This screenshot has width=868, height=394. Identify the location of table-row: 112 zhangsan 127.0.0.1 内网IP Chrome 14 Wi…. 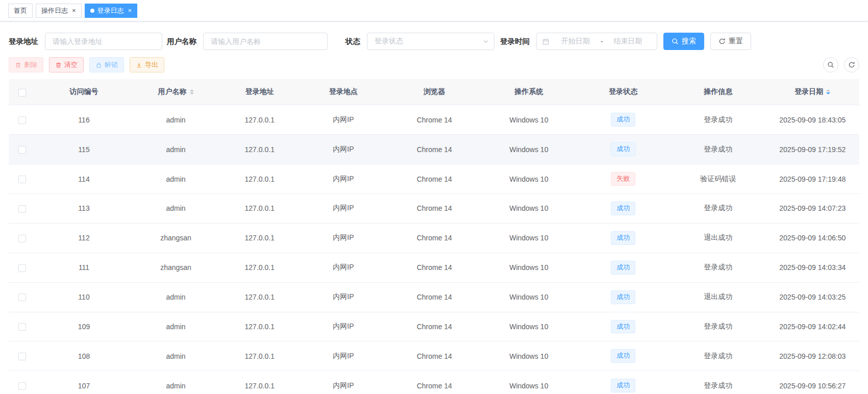
(434, 238).